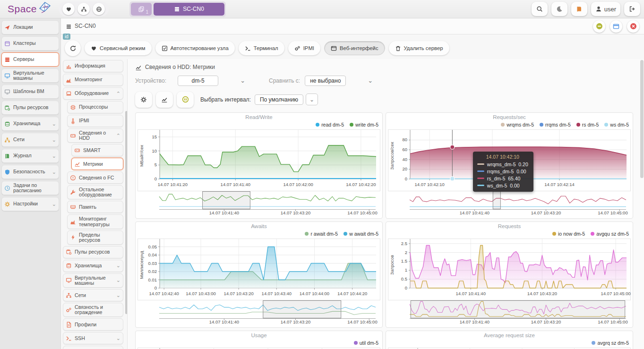 The height and width of the screenshot is (349, 644). I want to click on app-logo: Space VM, so click(30, 9).